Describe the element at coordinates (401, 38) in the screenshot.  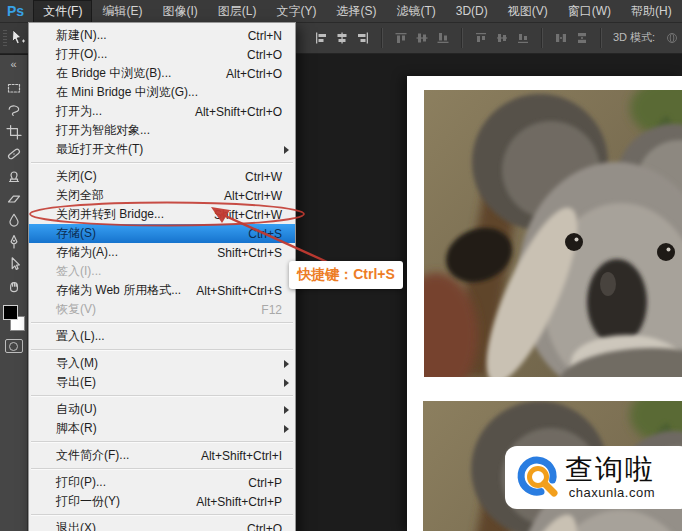
I see `align-top-edges-icon` at that location.